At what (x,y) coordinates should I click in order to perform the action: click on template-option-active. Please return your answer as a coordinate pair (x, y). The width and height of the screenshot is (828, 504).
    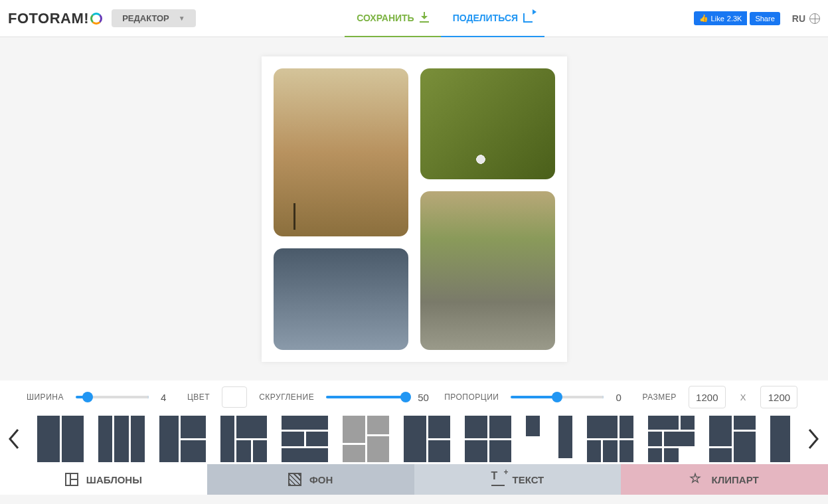
    Looking at the image, I should click on (366, 439).